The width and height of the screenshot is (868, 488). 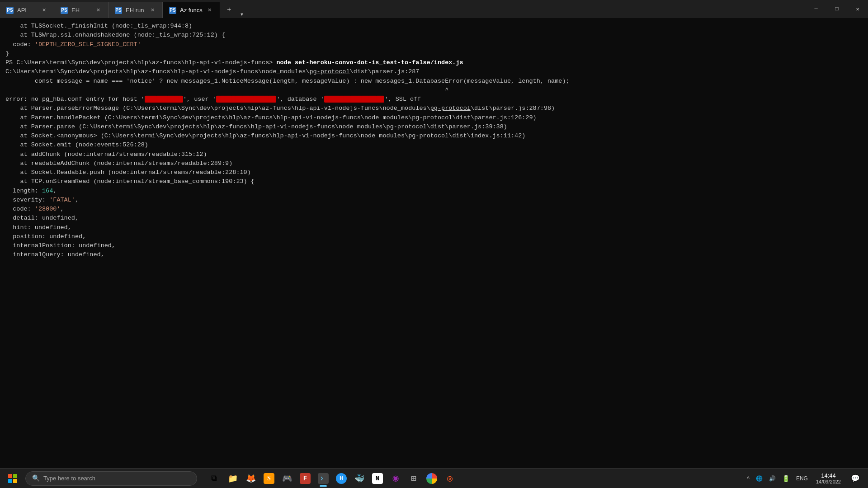 What do you see at coordinates (70, 478) in the screenshot?
I see `search-placeholder: Type here to search` at bounding box center [70, 478].